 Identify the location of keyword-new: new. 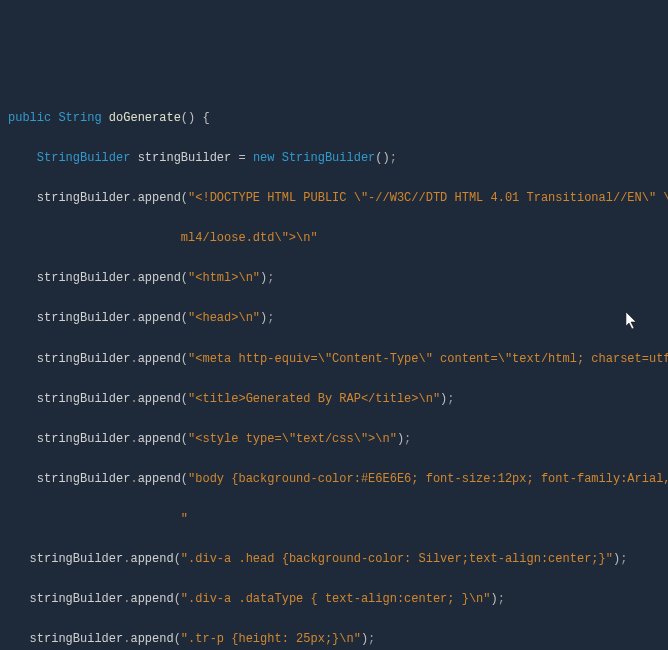
(264, 158).